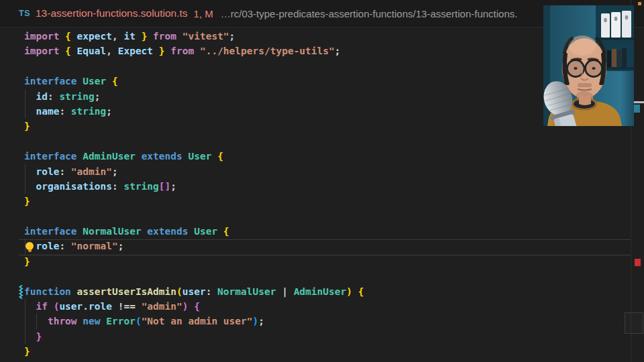 The width and height of the screenshot is (644, 362). What do you see at coordinates (315, 111) in the screenshot?
I see `code-line-6: name: string;` at bounding box center [315, 111].